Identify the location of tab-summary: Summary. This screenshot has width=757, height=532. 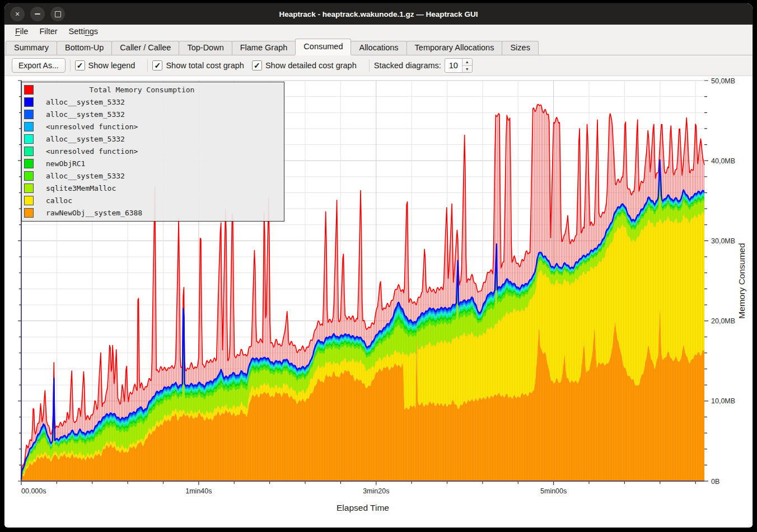
(31, 48).